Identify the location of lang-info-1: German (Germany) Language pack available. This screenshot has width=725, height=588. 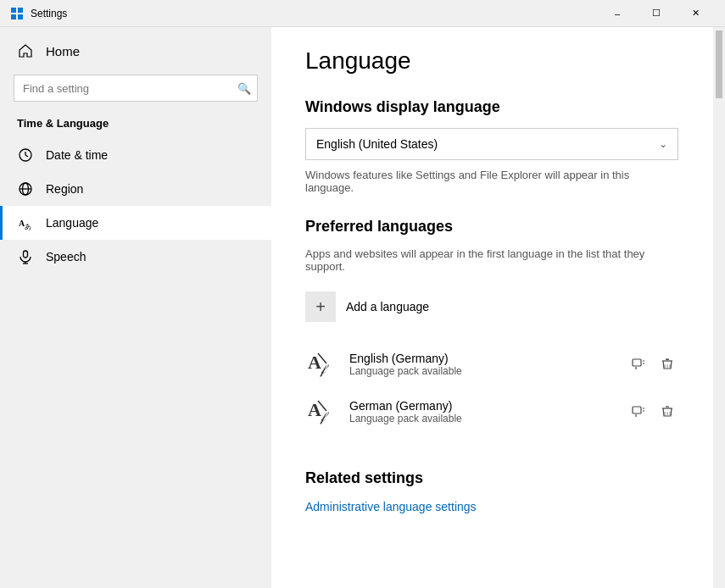
(483, 412).